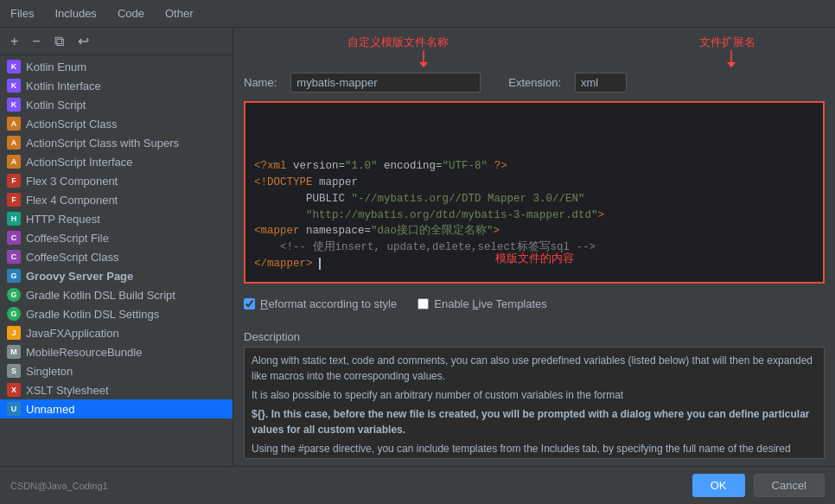 This screenshot has height=504, width=835. Describe the element at coordinates (116, 200) in the screenshot. I see `file-item-flex4-component: FFlex 4 Component` at that location.